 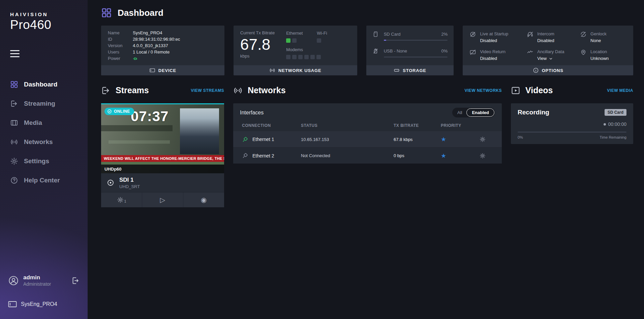 What do you see at coordinates (37, 278) in the screenshot?
I see `user-name: admin` at bounding box center [37, 278].